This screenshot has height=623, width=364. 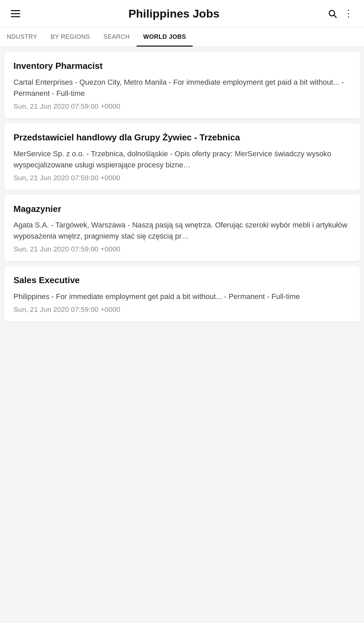 I want to click on job-description-3: Agata S.A. - Targówek, Warszawa - Naszą …, so click(x=182, y=231).